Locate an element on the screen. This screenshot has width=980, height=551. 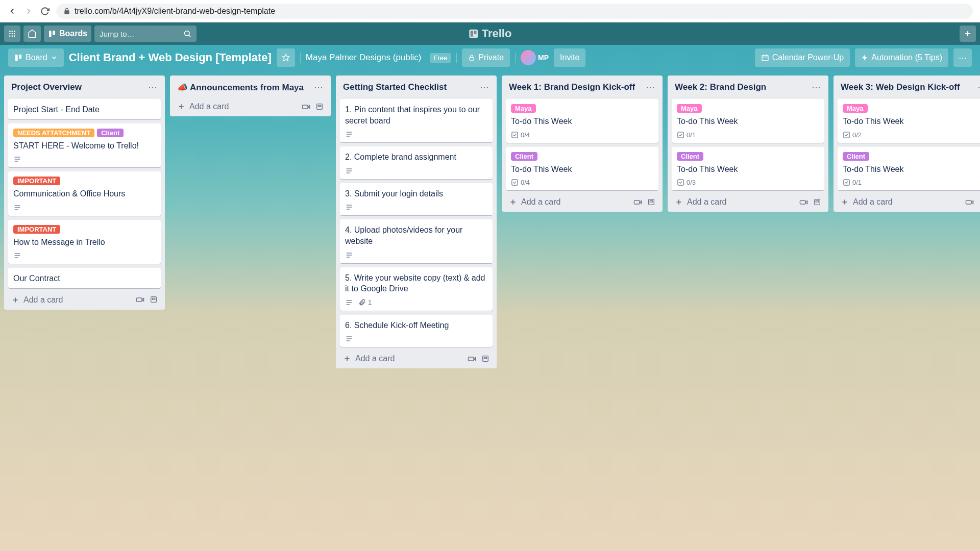
card: 1. Pin content that inspires you to our … is located at coordinates (416, 120).